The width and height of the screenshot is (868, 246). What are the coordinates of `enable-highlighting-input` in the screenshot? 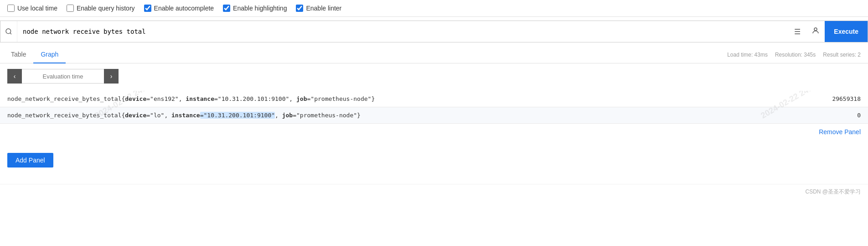 It's located at (227, 8).